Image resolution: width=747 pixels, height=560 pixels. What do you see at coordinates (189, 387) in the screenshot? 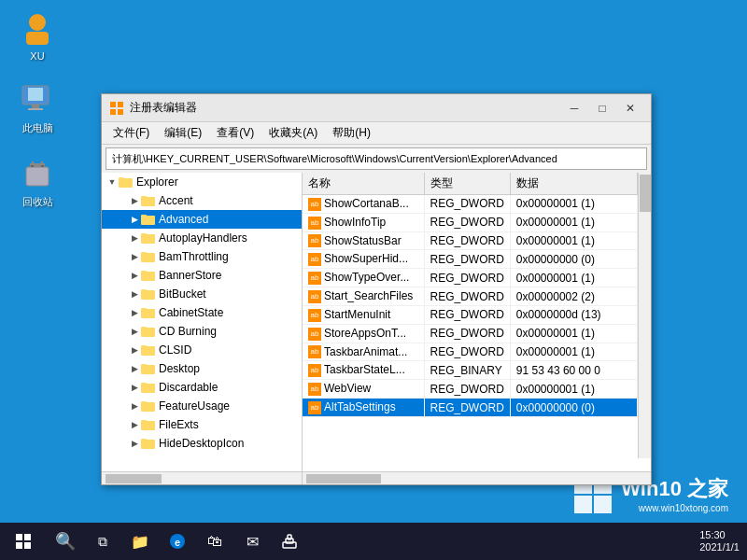
I see `tree-label-discard: Discardable` at bounding box center [189, 387].